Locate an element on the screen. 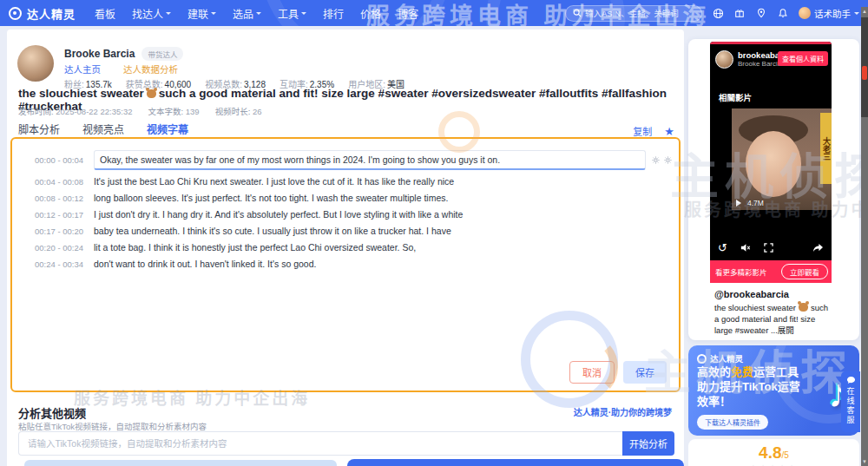 This screenshot has width=868, height=466. player-controls: ↺ is located at coordinates (771, 247).